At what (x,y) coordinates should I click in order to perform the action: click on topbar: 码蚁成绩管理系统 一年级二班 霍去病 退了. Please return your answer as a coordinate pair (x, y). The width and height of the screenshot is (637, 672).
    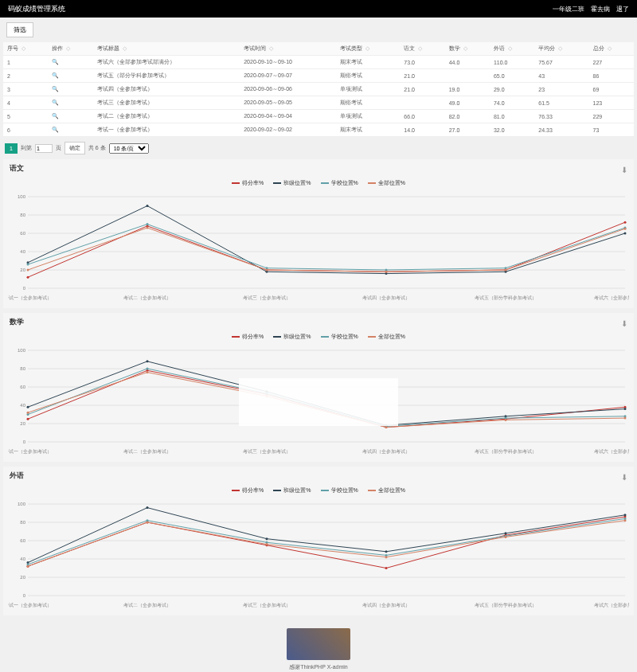
    Looking at the image, I should click on (318, 9).